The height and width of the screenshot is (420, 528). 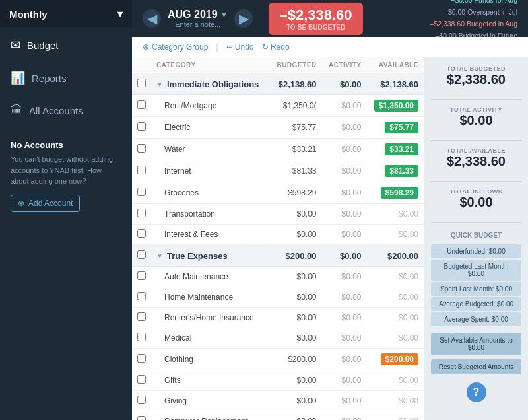 What do you see at coordinates (18, 78) in the screenshot?
I see `bar-chart-icon: 📊` at bounding box center [18, 78].